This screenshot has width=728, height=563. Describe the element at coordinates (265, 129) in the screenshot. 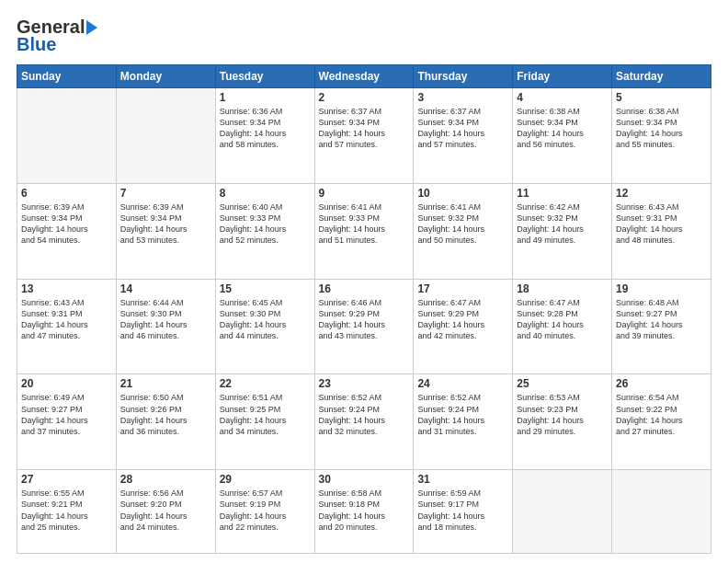

I see `cell-info: Sunrise: 6:36 AM Sunset: 9:34 PM Dayligh…` at that location.